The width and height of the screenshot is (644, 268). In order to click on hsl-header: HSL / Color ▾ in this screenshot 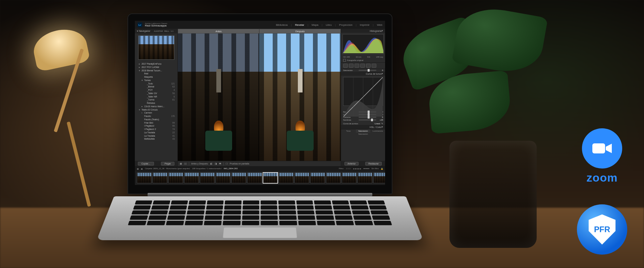, I will do `click(363, 127)`.